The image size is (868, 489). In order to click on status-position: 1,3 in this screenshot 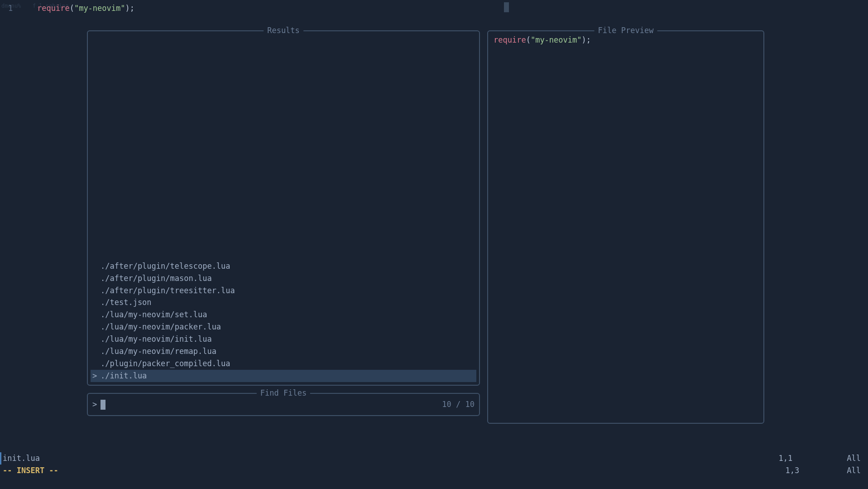, I will do `click(792, 470)`.